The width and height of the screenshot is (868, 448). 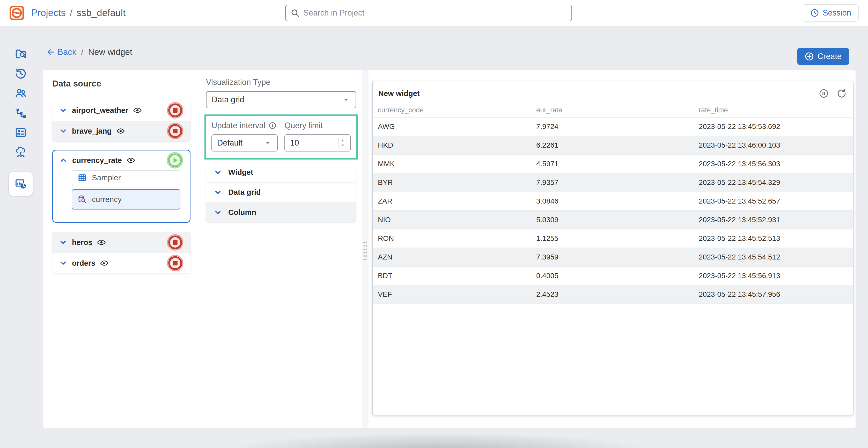 I want to click on table-cell: 3.0846, so click(x=617, y=201).